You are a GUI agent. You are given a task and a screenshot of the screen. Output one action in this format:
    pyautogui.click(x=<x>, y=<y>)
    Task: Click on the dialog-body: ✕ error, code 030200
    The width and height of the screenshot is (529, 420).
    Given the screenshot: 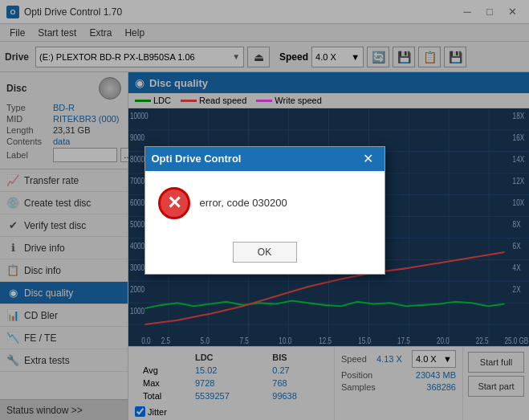 What is the action you would take?
    pyautogui.click(x=265, y=203)
    